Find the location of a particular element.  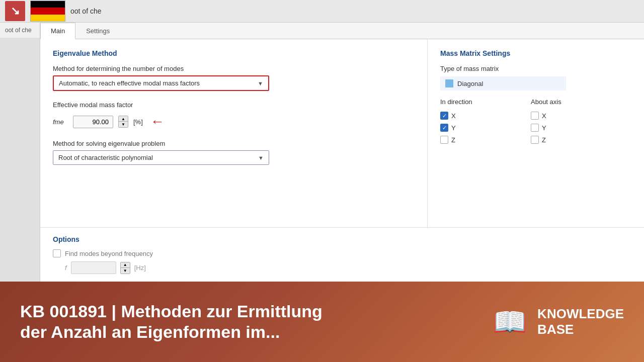

diagonal-text: Diagonal is located at coordinates (470, 83).